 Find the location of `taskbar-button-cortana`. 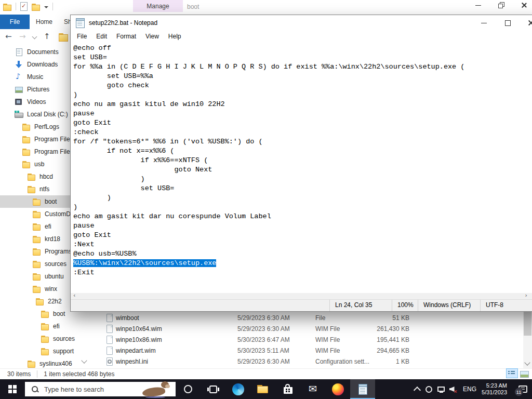

taskbar-button-cortana is located at coordinates (188, 389).